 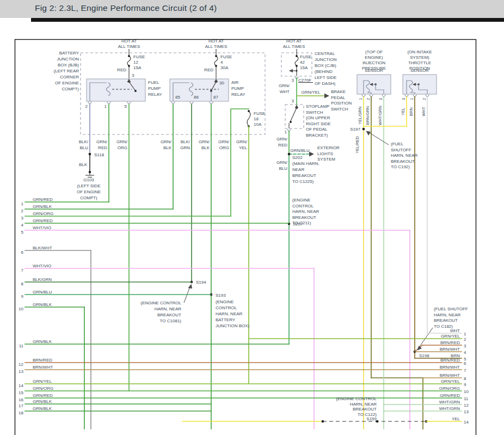 I want to click on c192-block: BREAKOUT, so click(x=403, y=161).